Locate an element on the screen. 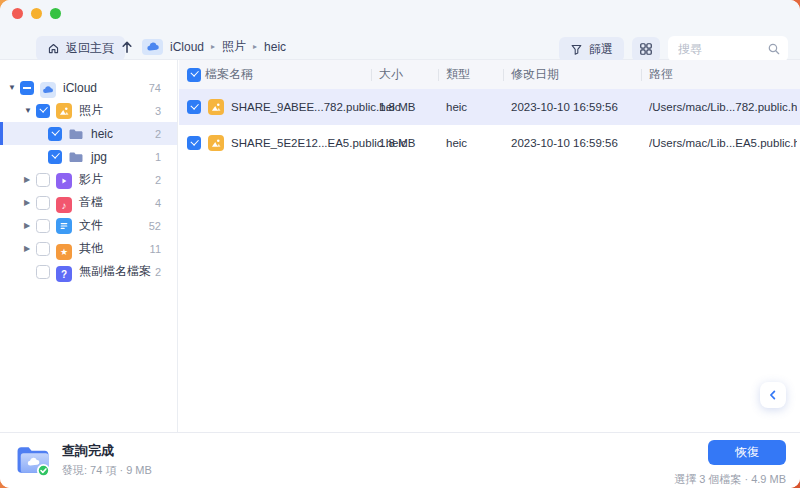  icloud-icon is located at coordinates (152, 47).